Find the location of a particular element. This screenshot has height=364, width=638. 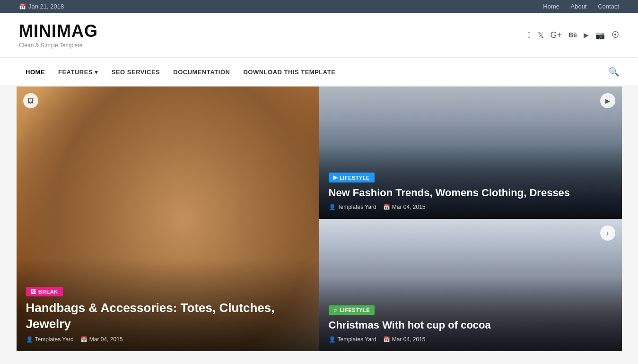

author-icon-tr: 👤 is located at coordinates (332, 207).